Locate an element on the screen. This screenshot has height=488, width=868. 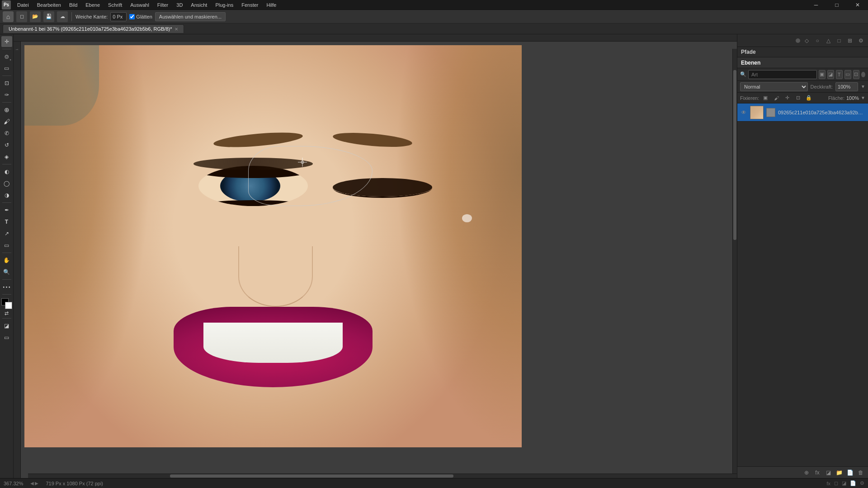
quick-mask-button: ◪ is located at coordinates (7, 326).